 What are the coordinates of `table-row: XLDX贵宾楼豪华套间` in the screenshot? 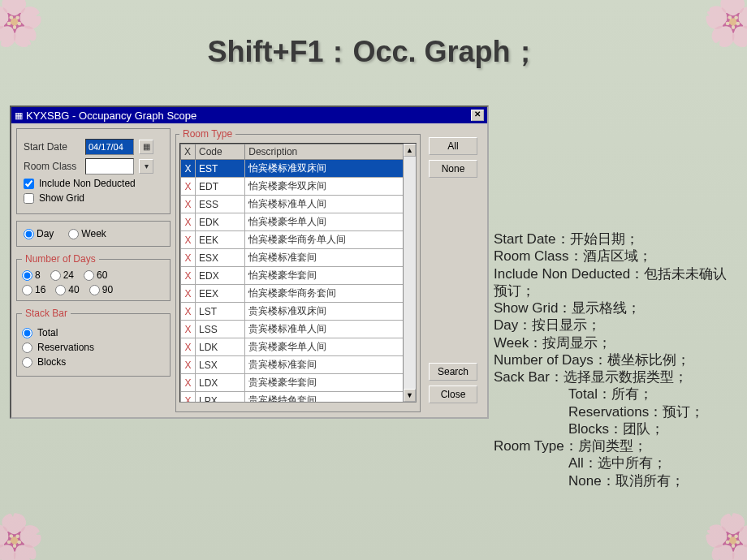 It's located at (299, 383).